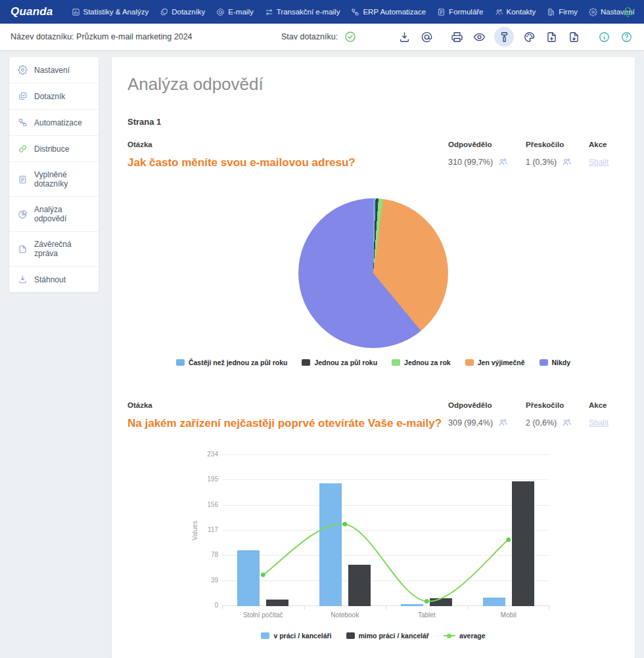  I want to click on file-plus-icon, so click(551, 37).